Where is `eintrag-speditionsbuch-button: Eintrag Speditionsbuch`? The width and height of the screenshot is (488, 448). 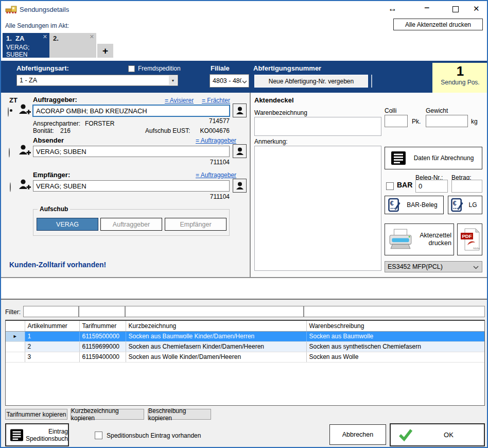
eintrag-speditionsbuch-button: Eintrag Speditionsbuch is located at coordinates (37, 435).